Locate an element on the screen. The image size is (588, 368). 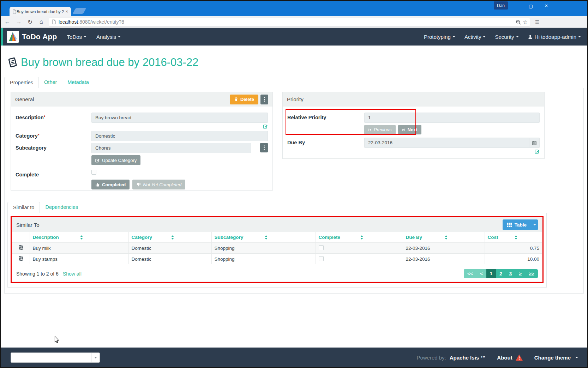
due-by-field is located at coordinates (447, 143).